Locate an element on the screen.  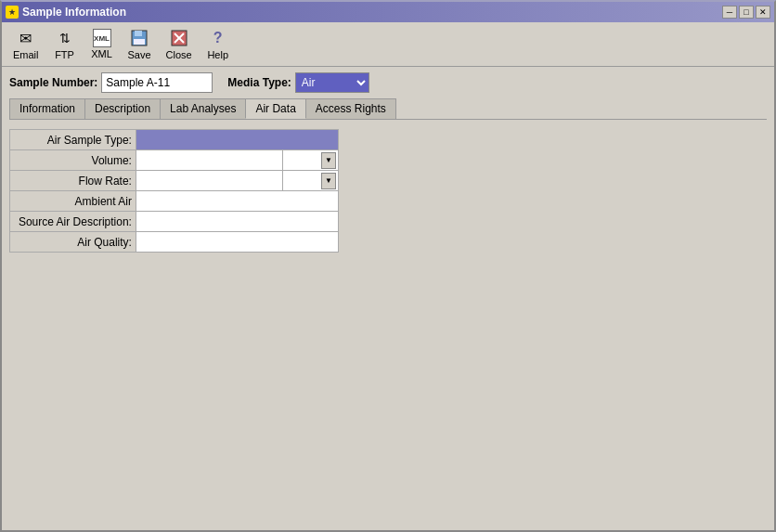
close-window-button: ✕ is located at coordinates (763, 12).